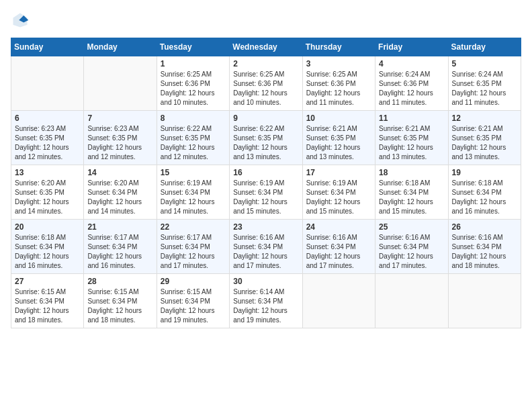  I want to click on day-number: 27, so click(47, 281).